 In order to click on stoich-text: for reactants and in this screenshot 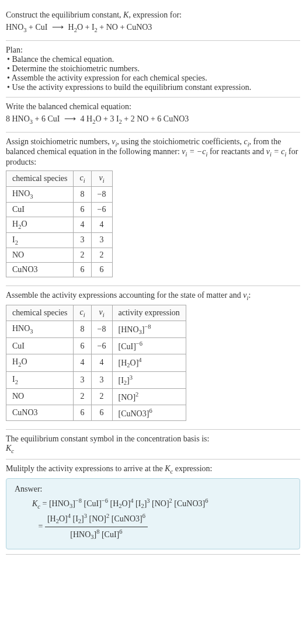, I will do `click(237, 152)`.